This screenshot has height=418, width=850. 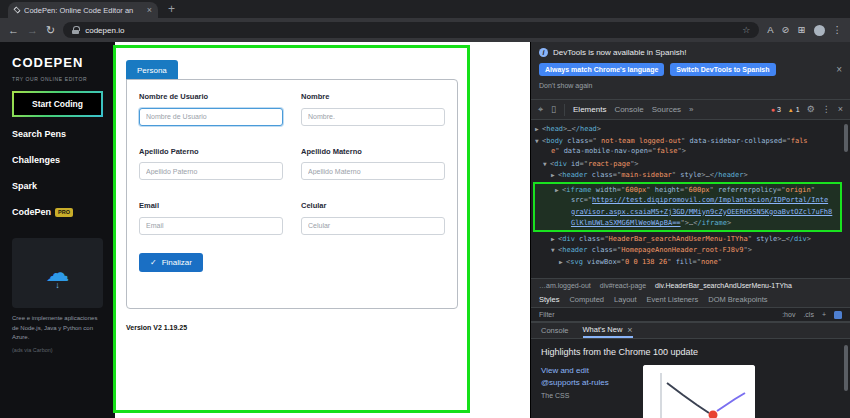 I want to click on whats-new-item-link: View and edit @supports at-rules, so click(x=585, y=376).